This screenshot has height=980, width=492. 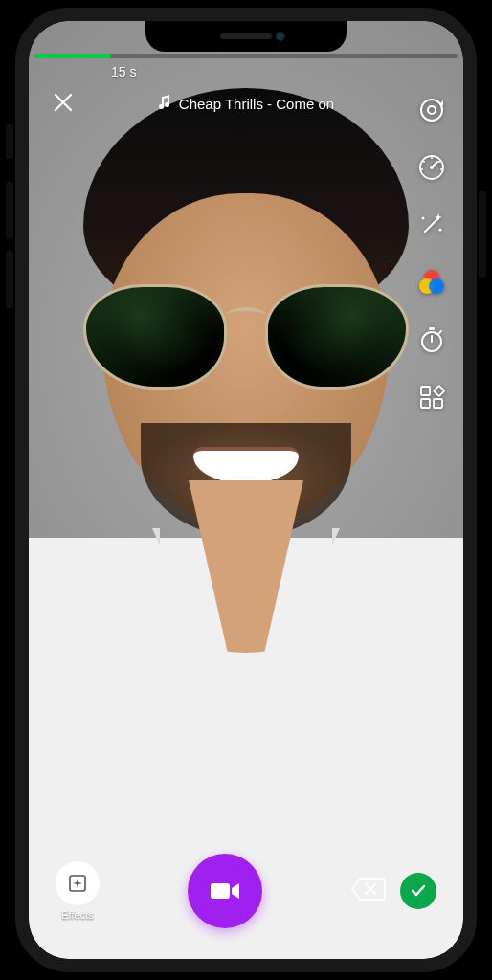 What do you see at coordinates (432, 225) in the screenshot?
I see `magic-wand-icon` at bounding box center [432, 225].